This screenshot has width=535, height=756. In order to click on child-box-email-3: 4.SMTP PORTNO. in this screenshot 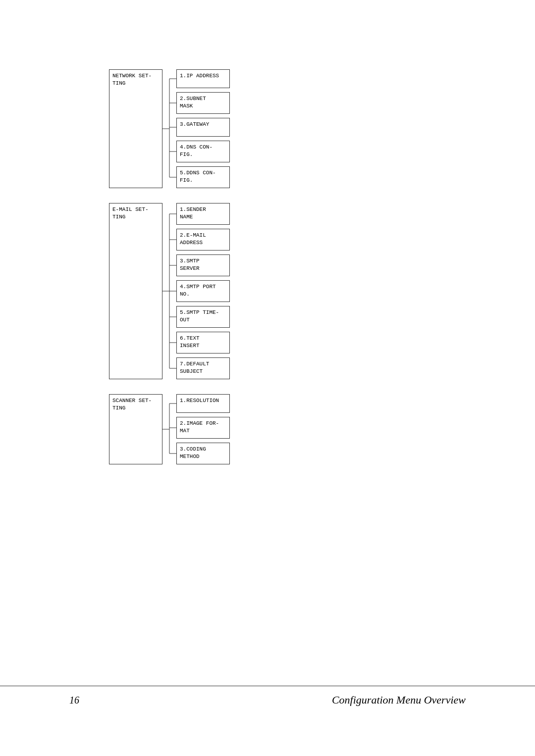, I will do `click(203, 291)`.